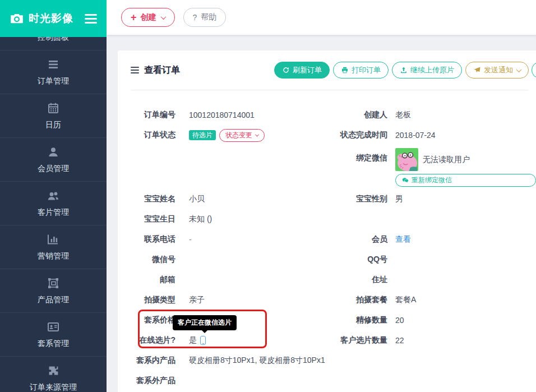 The image size is (536, 392). I want to click on camera-icon, so click(17, 19).